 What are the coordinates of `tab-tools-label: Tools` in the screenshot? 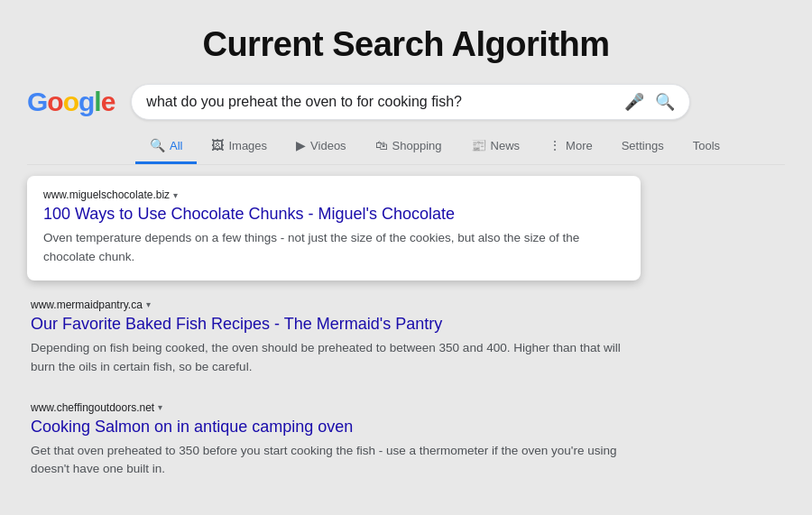 It's located at (706, 146).